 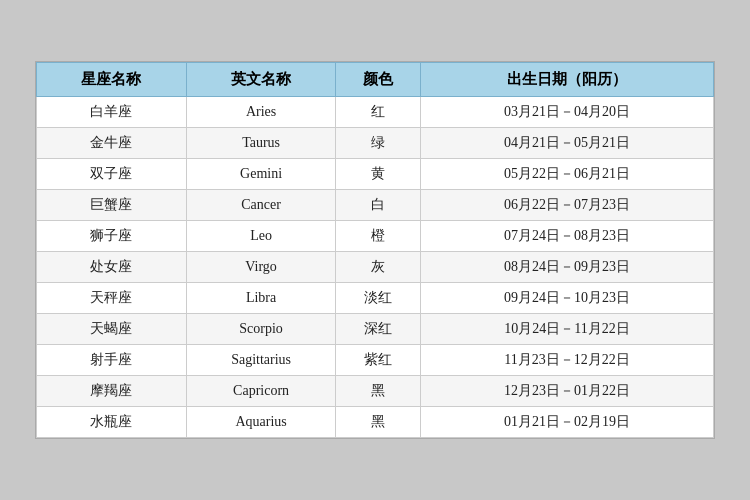 I want to click on table-row: 白羊座Aries红03月21日－04月20日, so click(x=376, y=112).